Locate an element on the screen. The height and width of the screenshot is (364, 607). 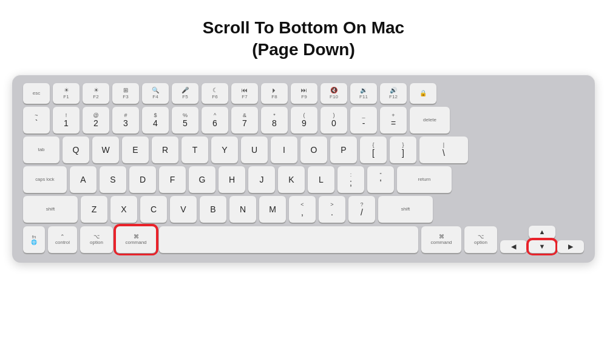
key-arrow-left: ◀ is located at coordinates (514, 246).